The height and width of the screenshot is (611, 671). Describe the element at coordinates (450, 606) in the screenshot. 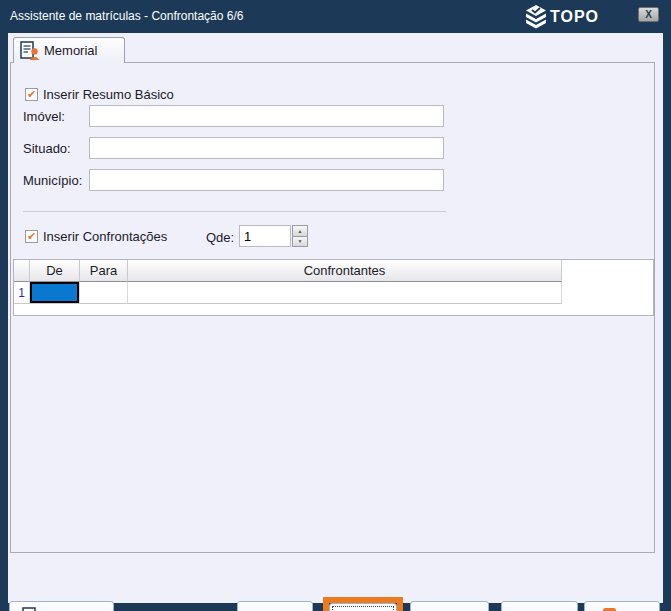

I see `cancelar-button: Cancelar` at that location.